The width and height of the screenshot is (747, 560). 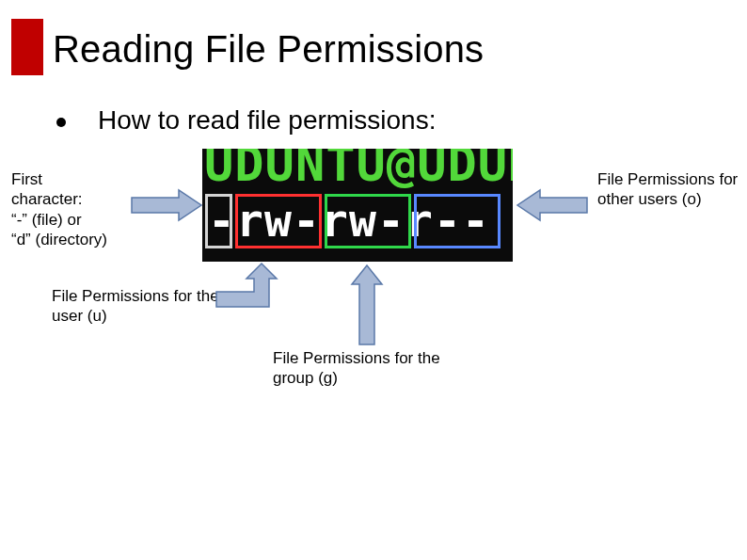 What do you see at coordinates (246, 120) in the screenshot?
I see `bullet-row: How to read file permissions:` at bounding box center [246, 120].